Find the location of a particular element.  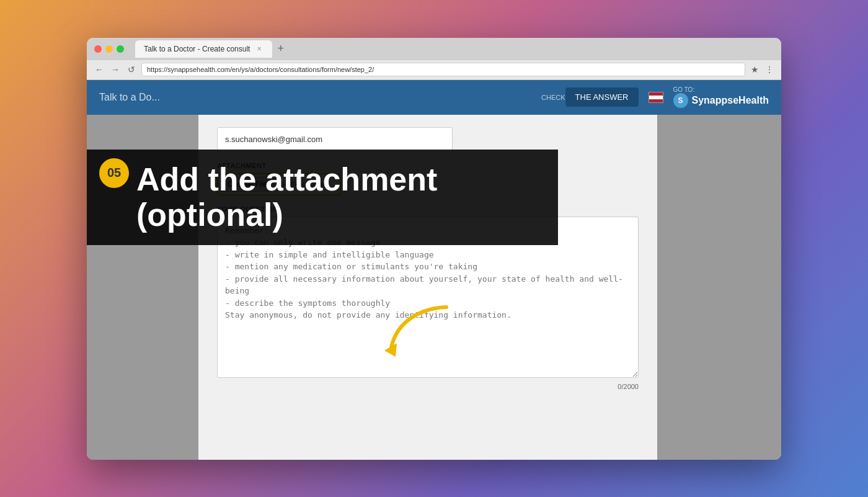

check-label: CHECK is located at coordinates (553, 97).